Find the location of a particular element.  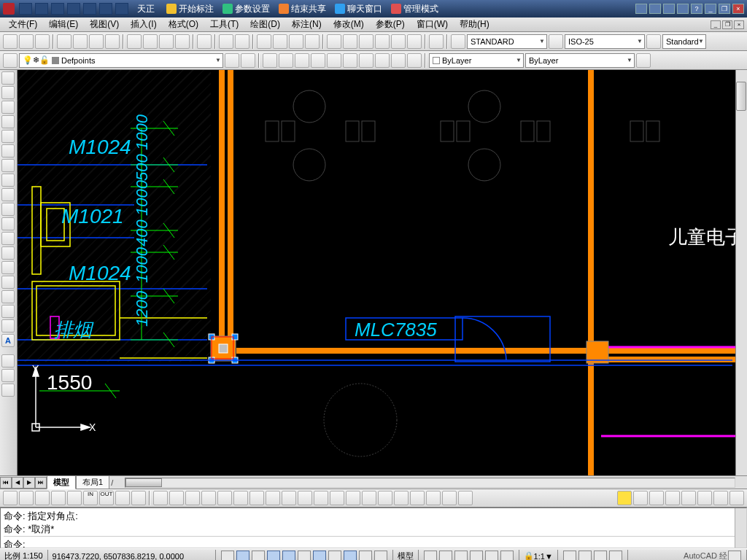

save-icon is located at coordinates (42, 42).